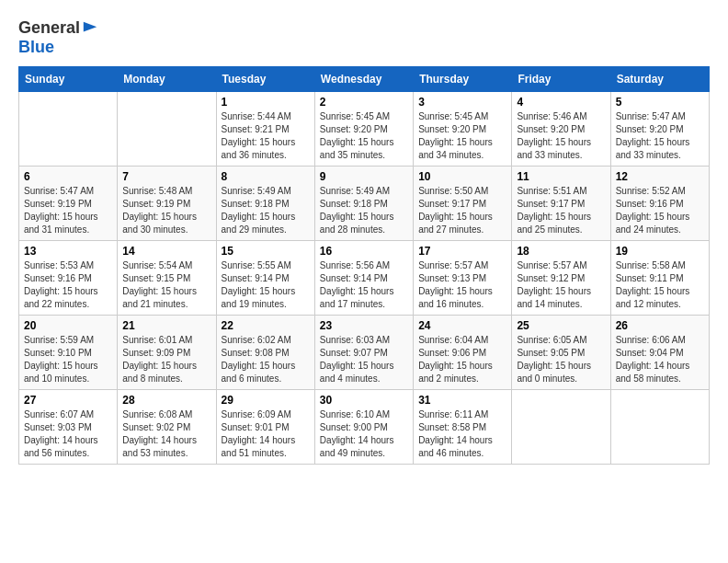 The image size is (728, 563). Describe the element at coordinates (364, 204) in the screenshot. I see `calendar-week-row: 6Sunrise: 5:47 AM Sunset: 9:19 PM Daylig…` at that location.